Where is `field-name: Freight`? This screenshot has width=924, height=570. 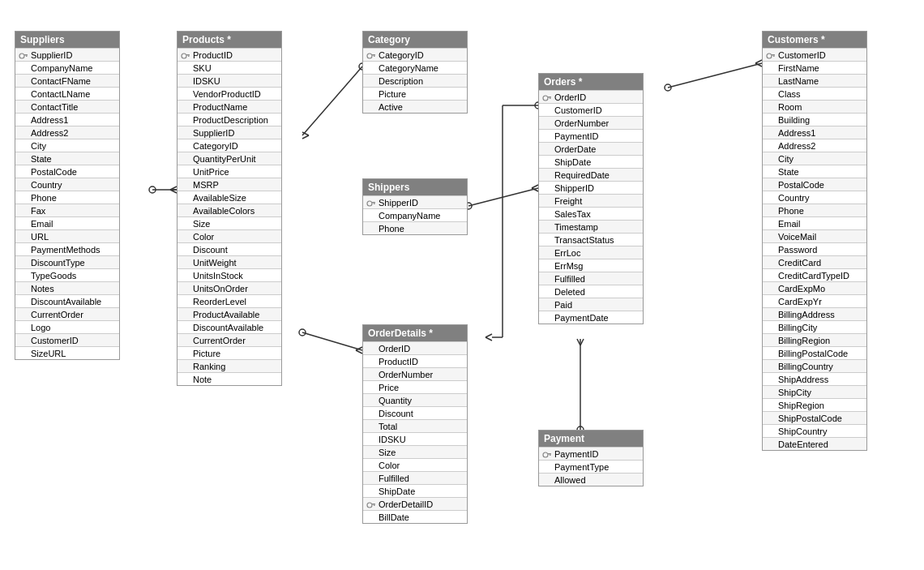 field-name: Freight is located at coordinates (568, 201).